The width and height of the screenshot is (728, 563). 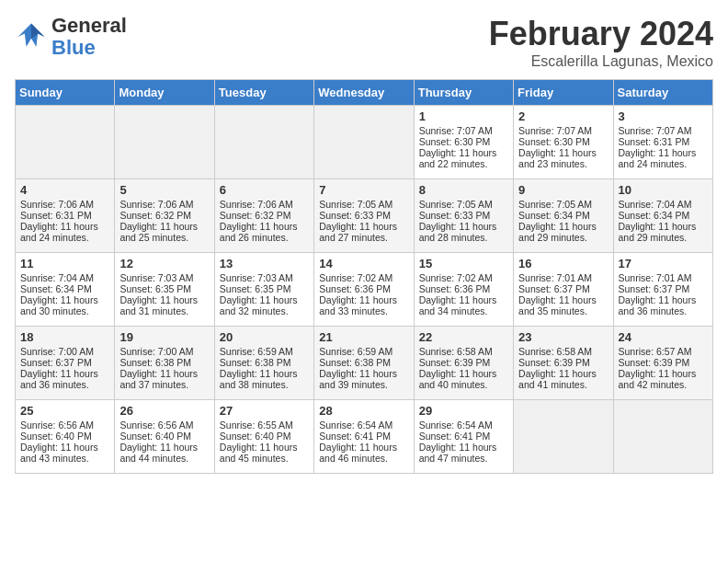 What do you see at coordinates (364, 363) in the screenshot?
I see `calendar-day: 21Sunrise: 6:59 AMSunset: 6:38 PMDayligh…` at bounding box center [364, 363].